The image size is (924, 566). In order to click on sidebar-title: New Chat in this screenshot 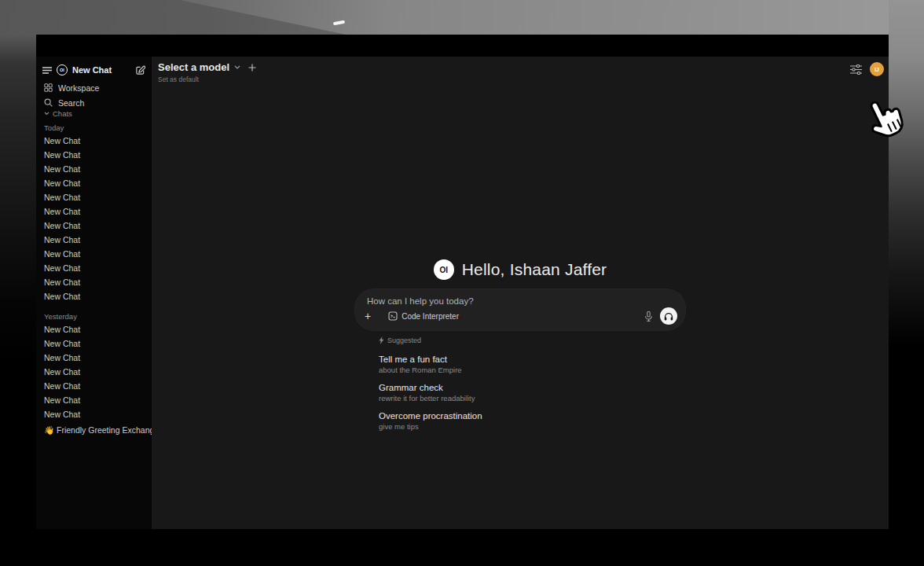, I will do `click(101, 70)`.